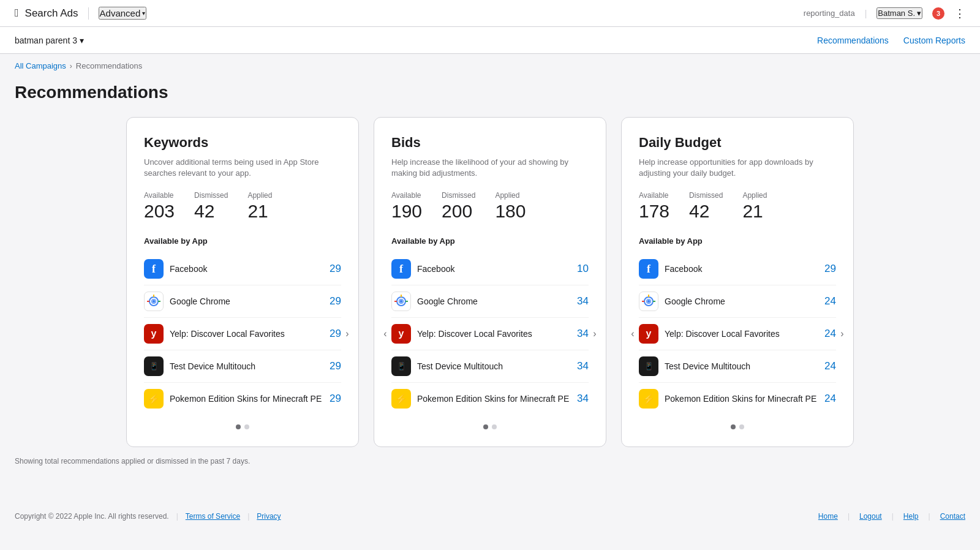 The image size is (980, 550). What do you see at coordinates (490, 456) in the screenshot?
I see `footer-note: Showing total recommendations applied or…` at bounding box center [490, 456].